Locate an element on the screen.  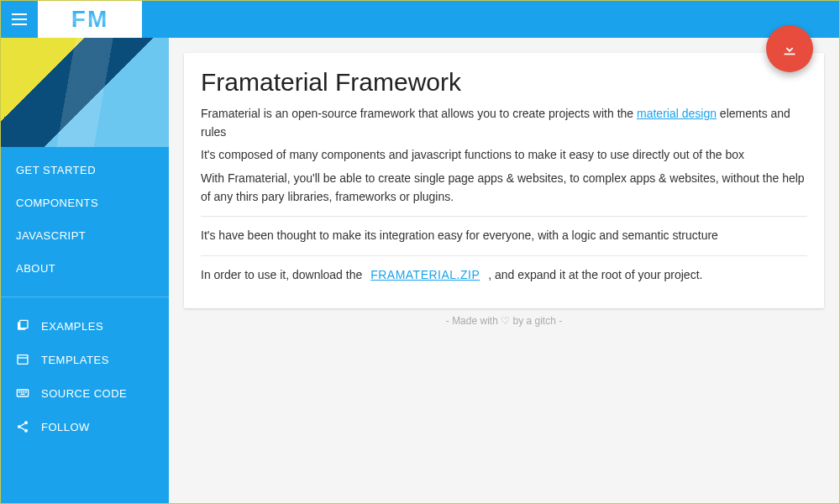
sidebar-hero-image is located at coordinates (85, 92).